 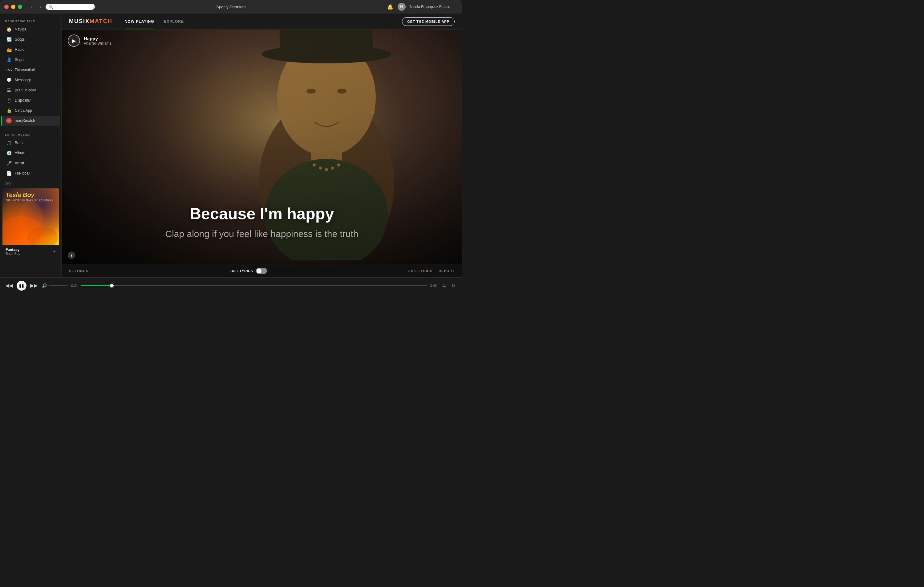 What do you see at coordinates (31, 217) in the screenshot?
I see `album-art-svg` at bounding box center [31, 217].